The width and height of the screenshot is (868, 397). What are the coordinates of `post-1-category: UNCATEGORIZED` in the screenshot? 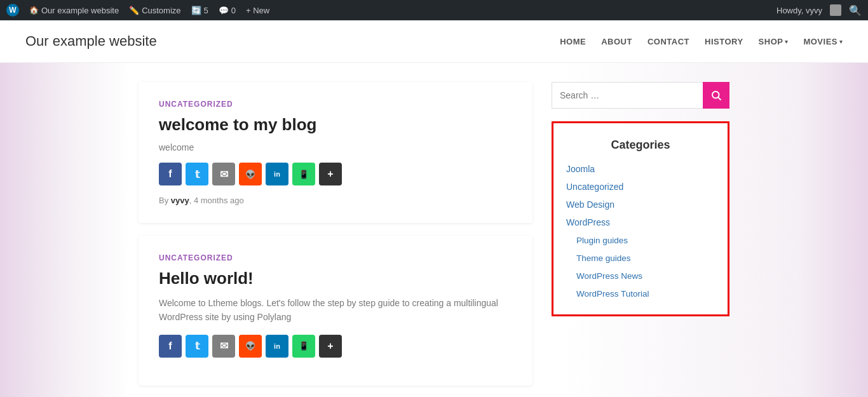 It's located at (336, 104).